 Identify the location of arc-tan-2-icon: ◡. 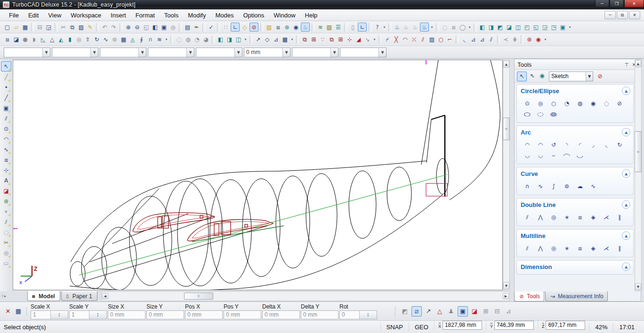
(527, 155).